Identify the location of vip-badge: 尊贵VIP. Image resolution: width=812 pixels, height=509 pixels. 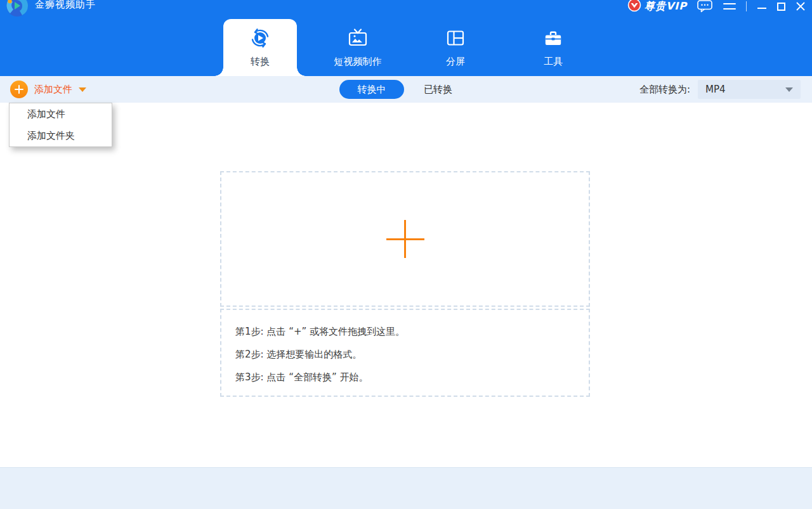
(657, 8).